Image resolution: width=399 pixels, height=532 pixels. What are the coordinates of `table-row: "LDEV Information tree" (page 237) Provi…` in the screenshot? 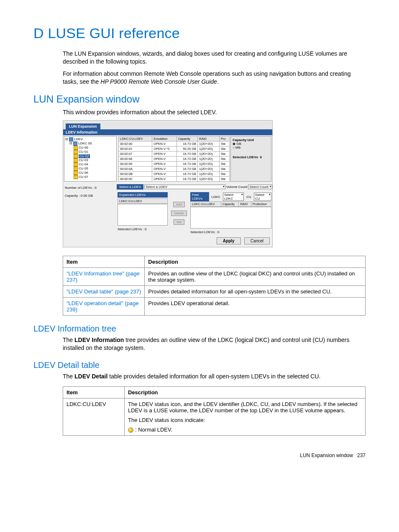 It's located at (214, 277).